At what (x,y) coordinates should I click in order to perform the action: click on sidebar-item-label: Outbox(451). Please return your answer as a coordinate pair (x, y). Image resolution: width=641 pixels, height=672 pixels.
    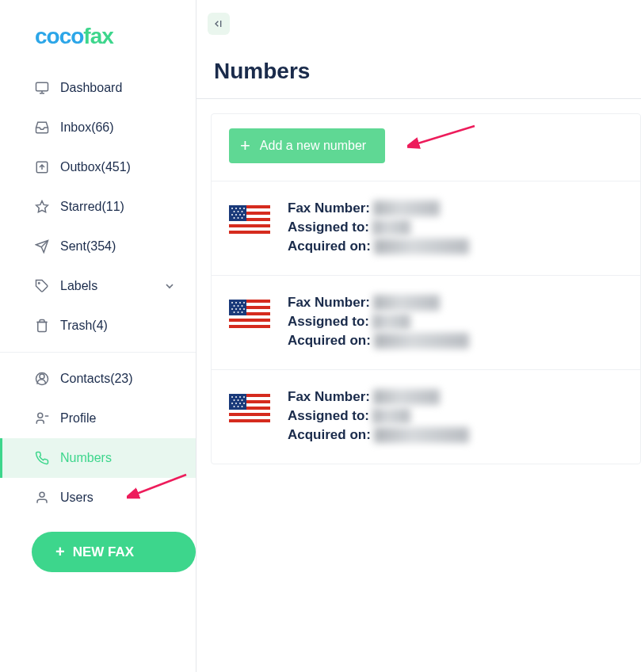
    Looking at the image, I should click on (95, 167).